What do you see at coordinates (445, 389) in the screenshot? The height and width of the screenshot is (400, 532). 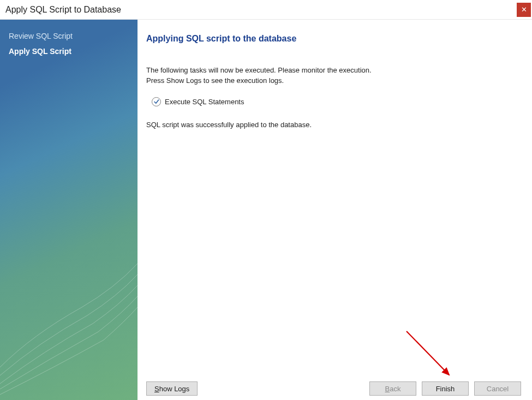 I see `finish-button: Finish` at bounding box center [445, 389].